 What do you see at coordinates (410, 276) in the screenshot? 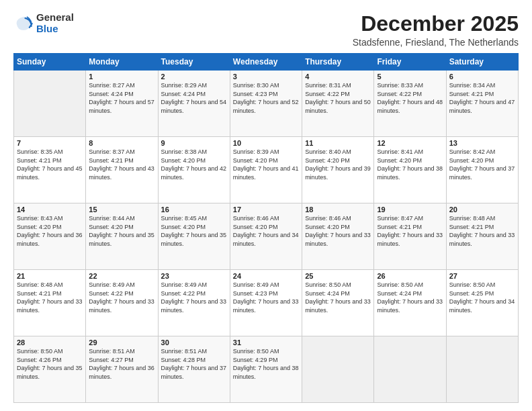
I see `day-number: 26` at bounding box center [410, 276].